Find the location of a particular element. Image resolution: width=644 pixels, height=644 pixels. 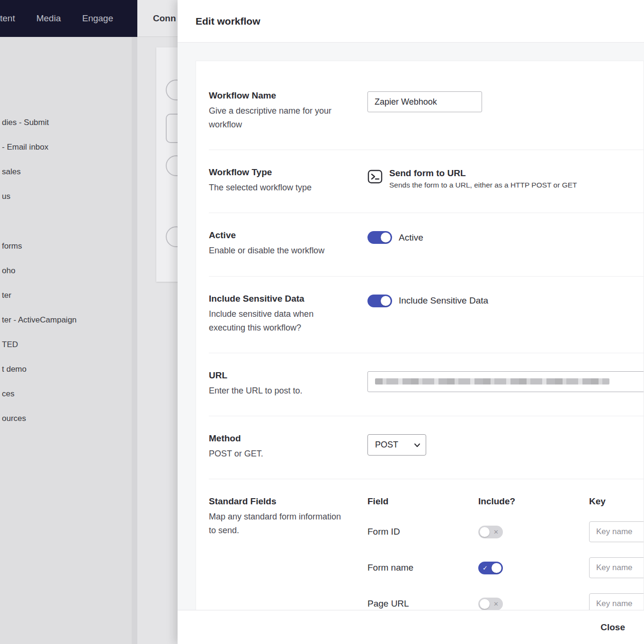

check-icon: ✓ is located at coordinates (485, 568).